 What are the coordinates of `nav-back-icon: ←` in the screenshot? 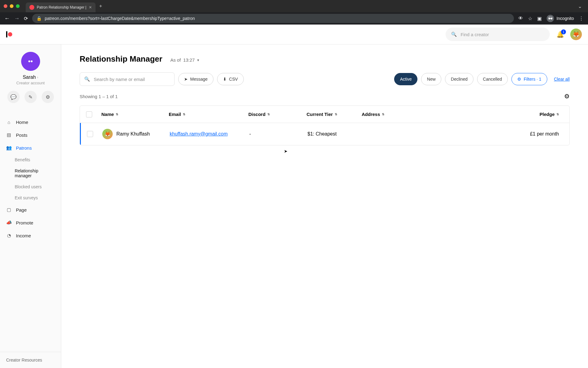 It's located at (7, 18).